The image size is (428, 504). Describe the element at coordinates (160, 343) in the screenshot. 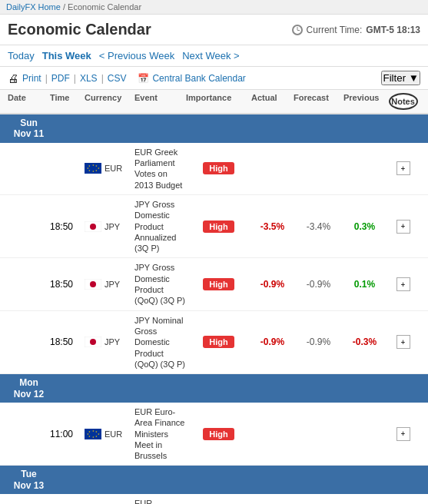

I see `event-name-4: JPY Nominal Gross Domestic Product (QoQ)…` at that location.